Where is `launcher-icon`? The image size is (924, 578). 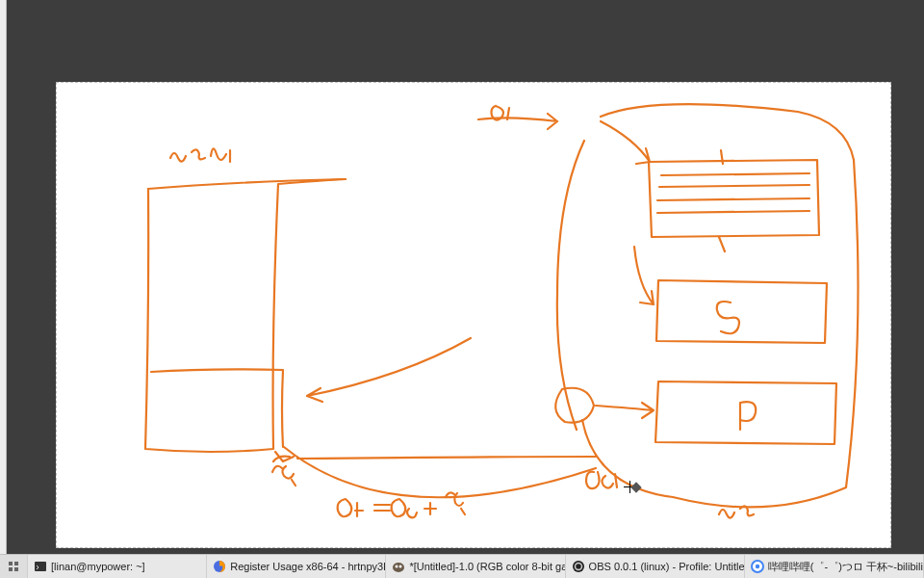
launcher-icon is located at coordinates (13, 566).